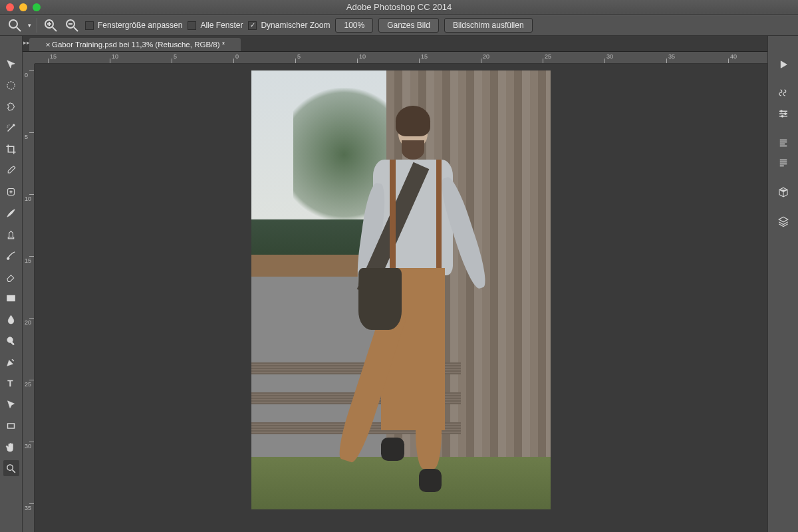 Image resolution: width=798 pixels, height=532 pixels. Describe the element at coordinates (11, 383) in the screenshot. I see `svg-text: T` at that location.